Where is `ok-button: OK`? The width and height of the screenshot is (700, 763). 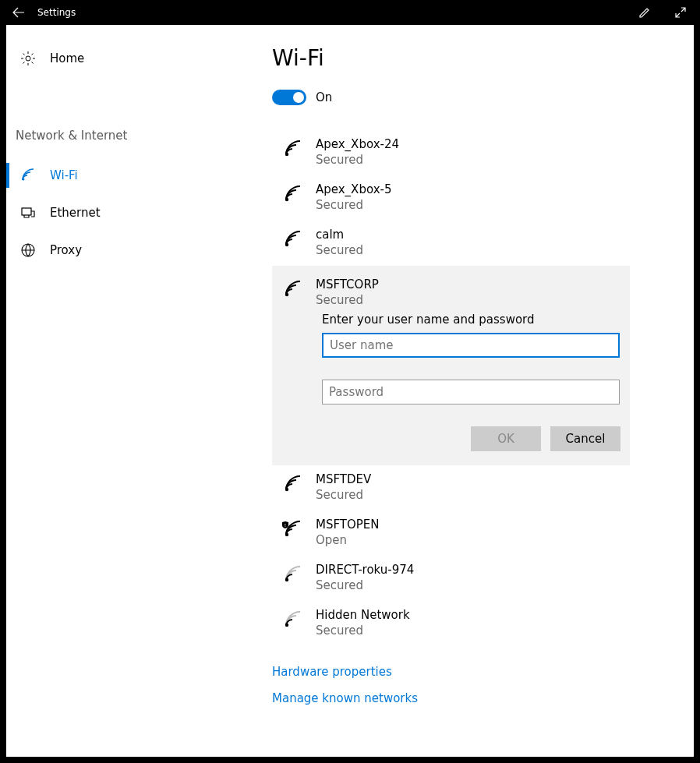
ok-button: OK is located at coordinates (506, 439).